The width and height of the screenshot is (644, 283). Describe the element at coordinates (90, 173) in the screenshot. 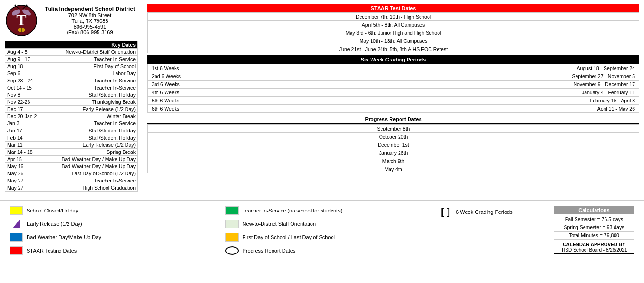

I see `key-date-event: Last Day of School (1/2 Day)` at that location.